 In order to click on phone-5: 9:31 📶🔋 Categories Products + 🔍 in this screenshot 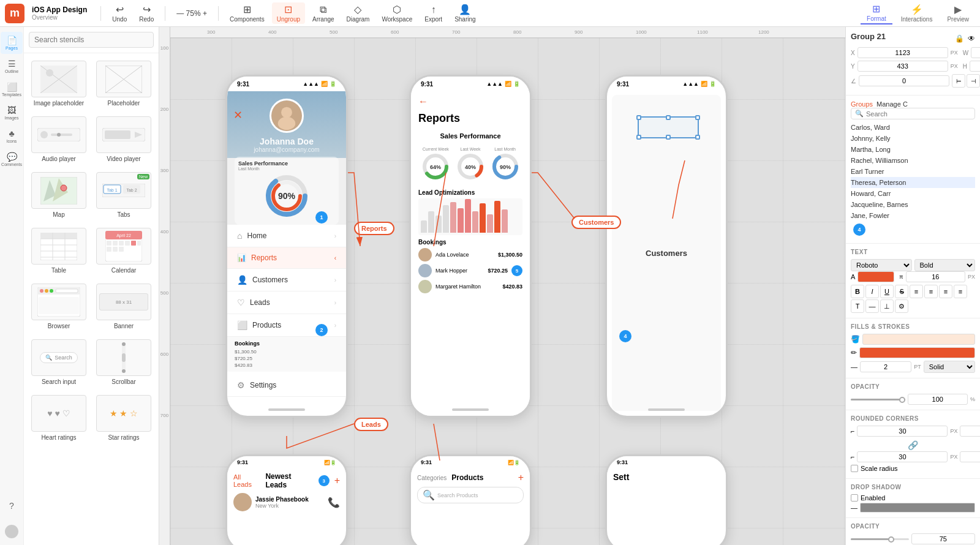, I will do `click(470, 500)`.